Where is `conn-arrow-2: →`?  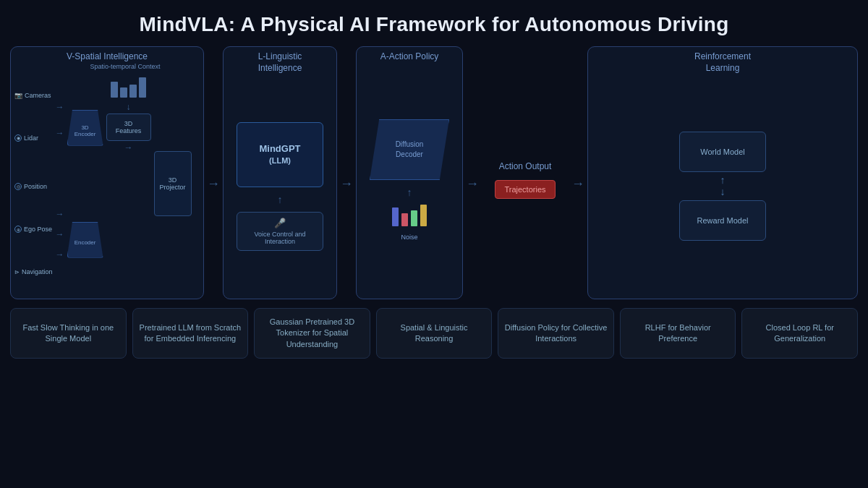 conn-arrow-2: → is located at coordinates (346, 173).